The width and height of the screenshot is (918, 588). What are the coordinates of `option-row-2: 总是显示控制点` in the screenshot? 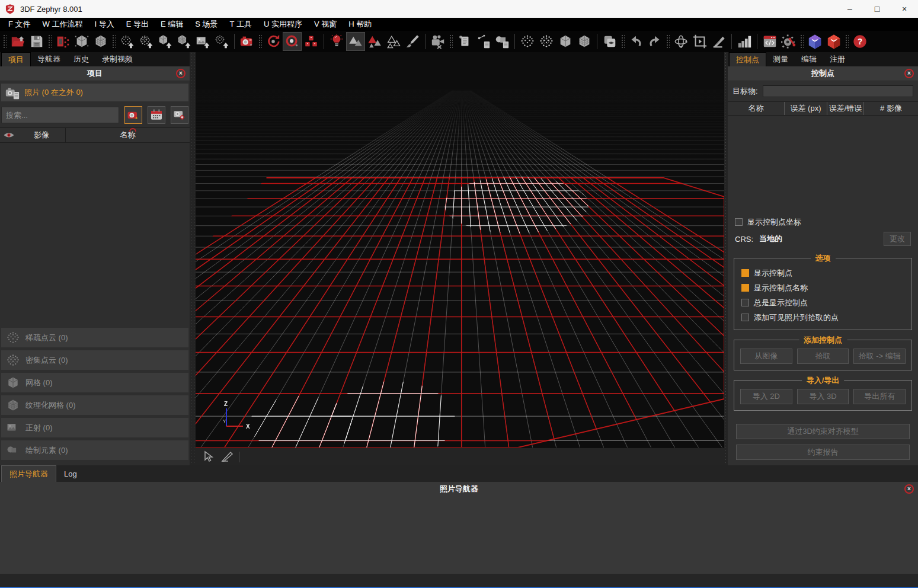 It's located at (823, 302).